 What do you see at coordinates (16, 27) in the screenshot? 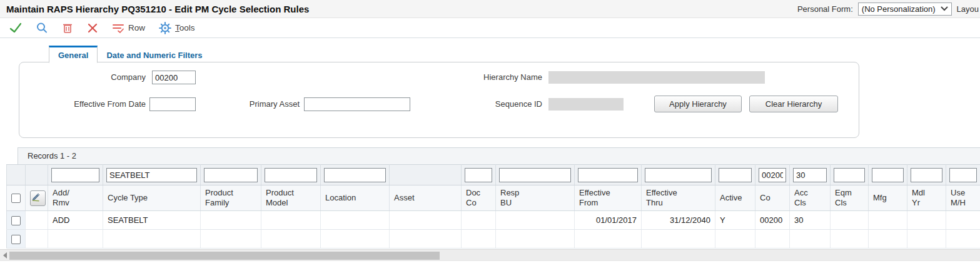
I see `check-icon` at bounding box center [16, 27].